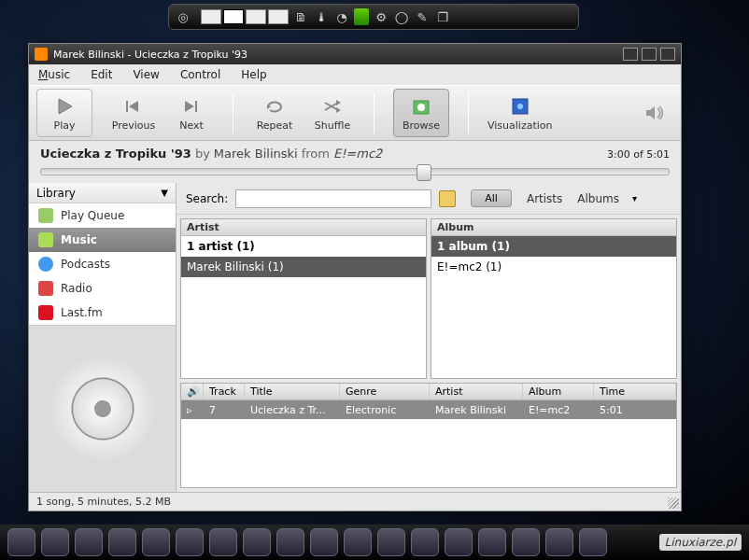  I want to click on search-input, so click(333, 199).